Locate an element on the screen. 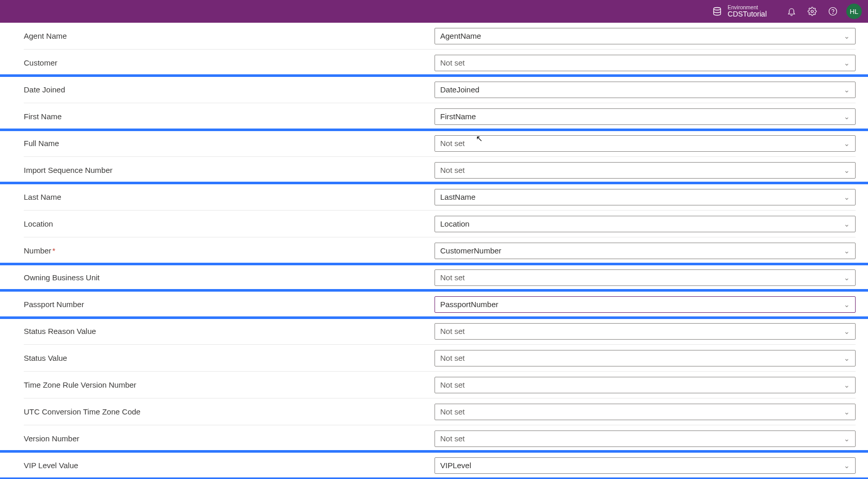 This screenshot has width=868, height=479. dropdown-value: PassportNumber is located at coordinates (469, 305).